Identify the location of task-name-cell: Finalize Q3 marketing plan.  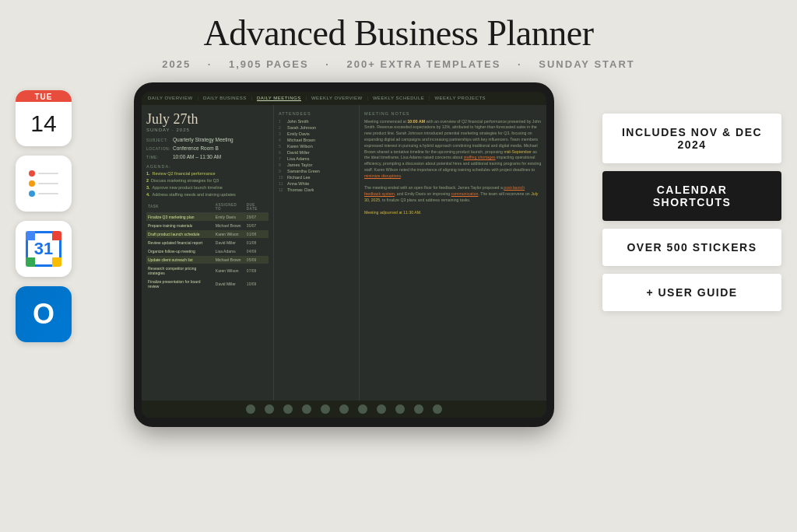
(181, 216).